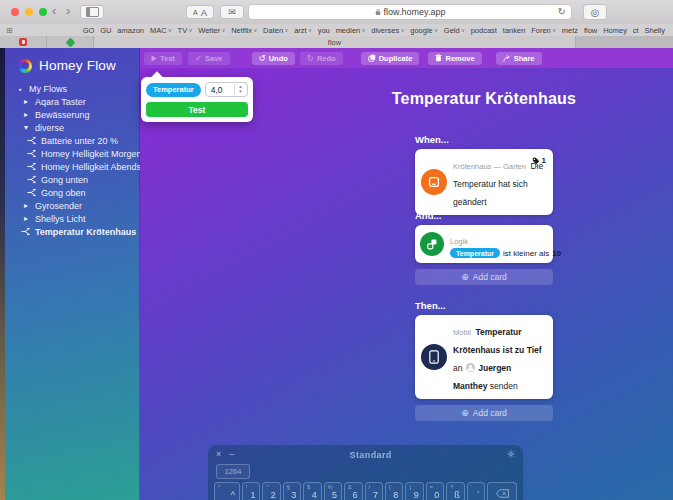  I want to click on remove-button: Remove, so click(454, 58).